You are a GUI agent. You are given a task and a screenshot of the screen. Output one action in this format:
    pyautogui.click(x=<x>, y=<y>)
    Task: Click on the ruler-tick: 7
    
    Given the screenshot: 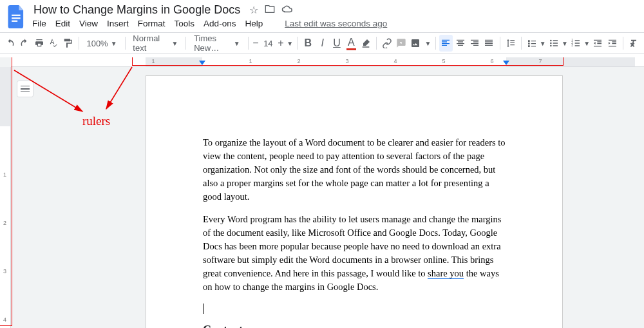 What is the action you would take?
    pyautogui.click(x=540, y=61)
    